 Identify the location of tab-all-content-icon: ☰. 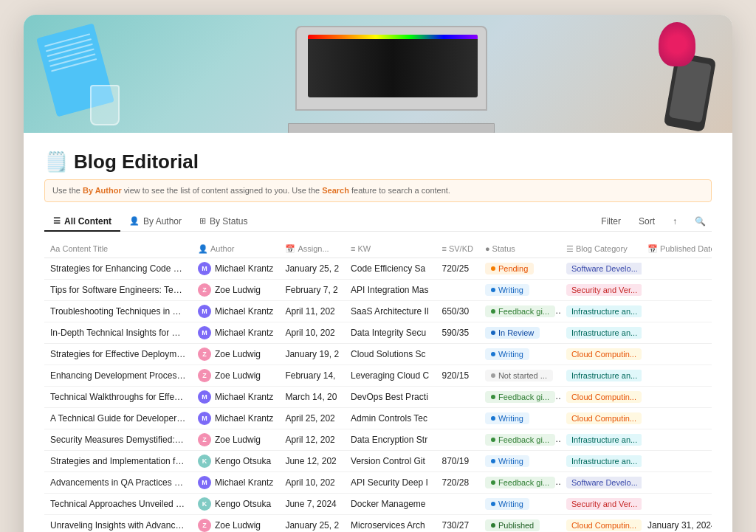
(57, 221).